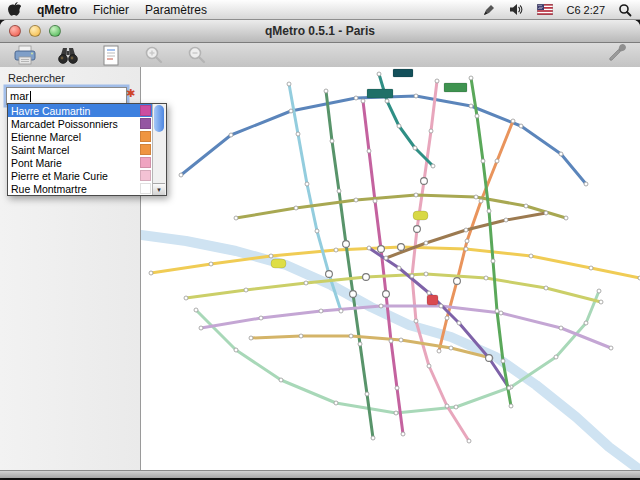 This screenshot has width=640, height=480. What do you see at coordinates (76, 163) in the screenshot?
I see `station-name: Pont Marie` at bounding box center [76, 163].